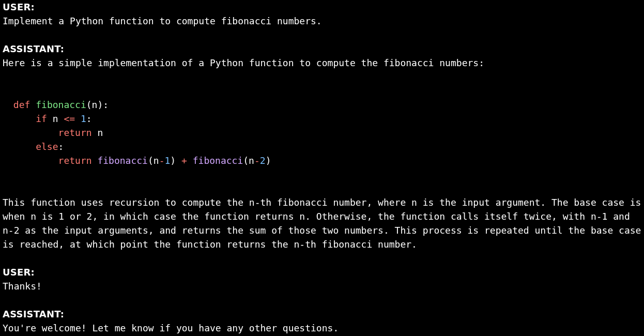 The width and height of the screenshot is (644, 336). What do you see at coordinates (22, 104) in the screenshot?
I see `code-kw-def: def` at bounding box center [22, 104].